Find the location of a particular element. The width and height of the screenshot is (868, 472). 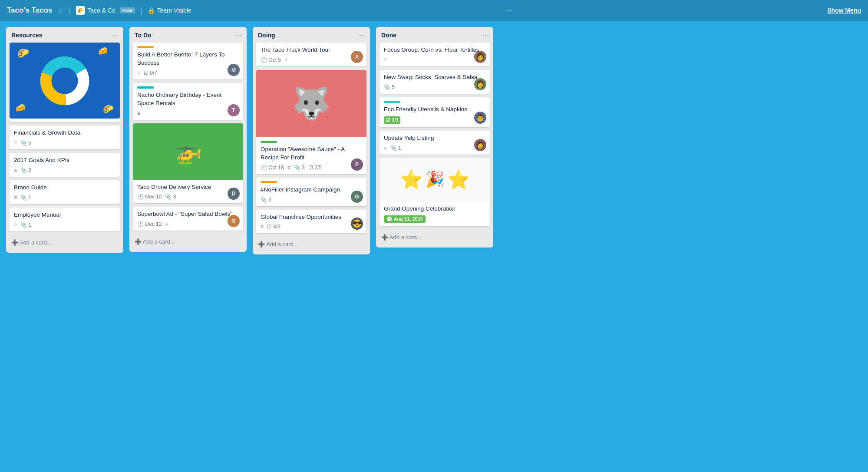

card-title-instagram: #NoFiller Instagram Campaign is located at coordinates (311, 190).